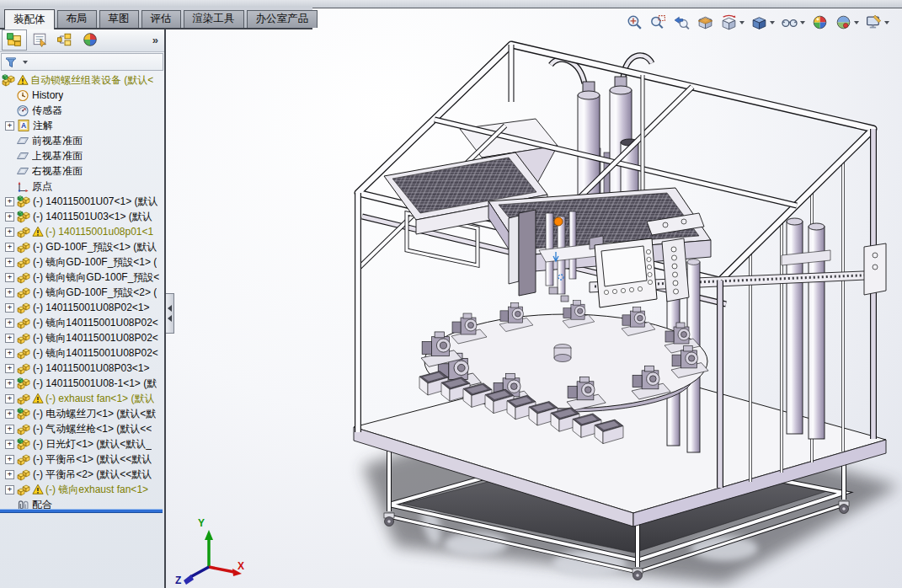 This screenshot has width=902, height=588. What do you see at coordinates (639, 271) in the screenshot?
I see `control-panel` at bounding box center [639, 271].